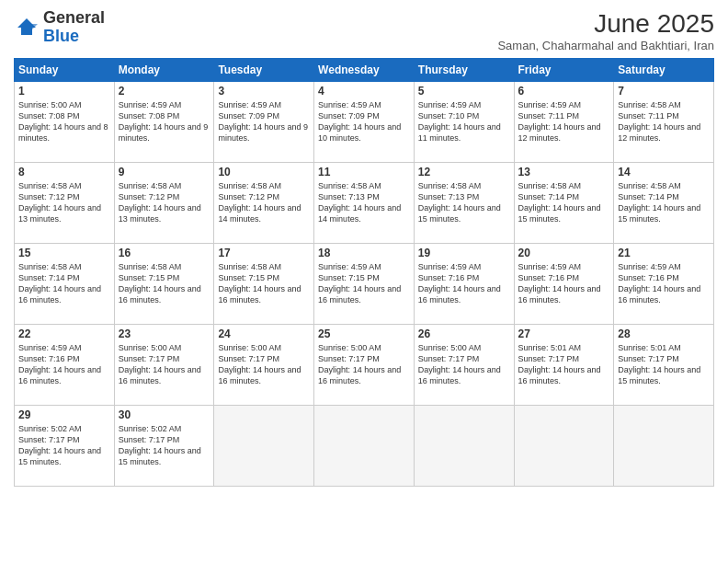 This screenshot has width=728, height=563. Describe the element at coordinates (664, 253) in the screenshot. I see `day-number: 21` at that location.